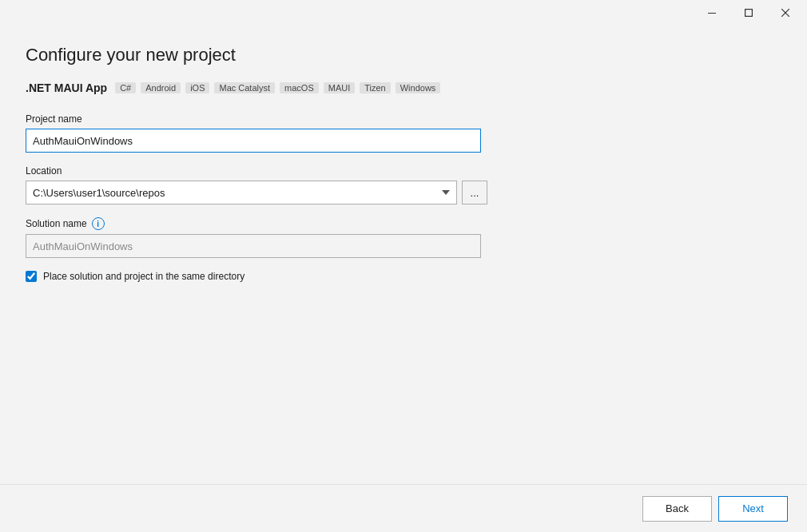 Image resolution: width=807 pixels, height=532 pixels. I want to click on solution-name-input, so click(253, 246).